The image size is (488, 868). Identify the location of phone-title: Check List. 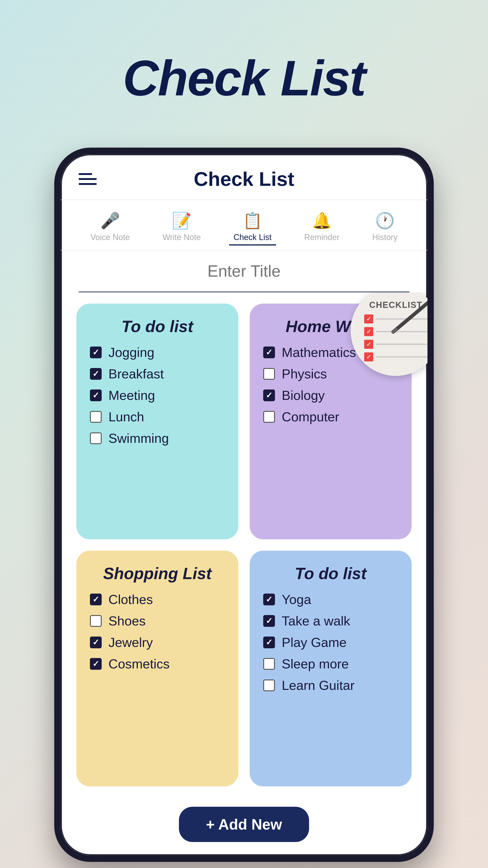
(244, 179).